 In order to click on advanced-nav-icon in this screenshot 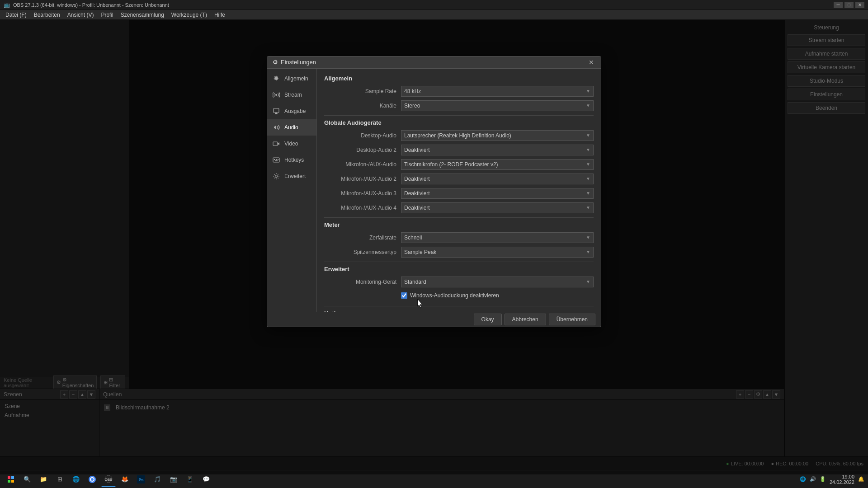, I will do `click(276, 176)`.